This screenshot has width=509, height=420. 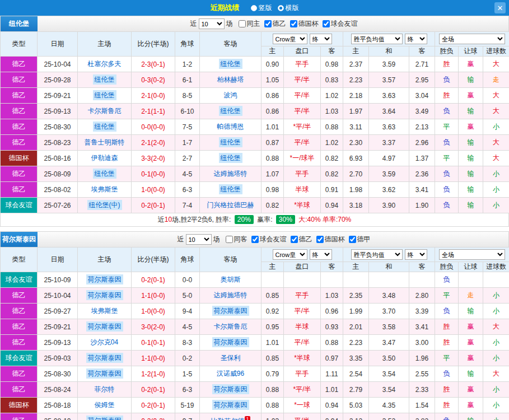 I want to click on home-team-link: 侯姆堡, so click(x=105, y=405).